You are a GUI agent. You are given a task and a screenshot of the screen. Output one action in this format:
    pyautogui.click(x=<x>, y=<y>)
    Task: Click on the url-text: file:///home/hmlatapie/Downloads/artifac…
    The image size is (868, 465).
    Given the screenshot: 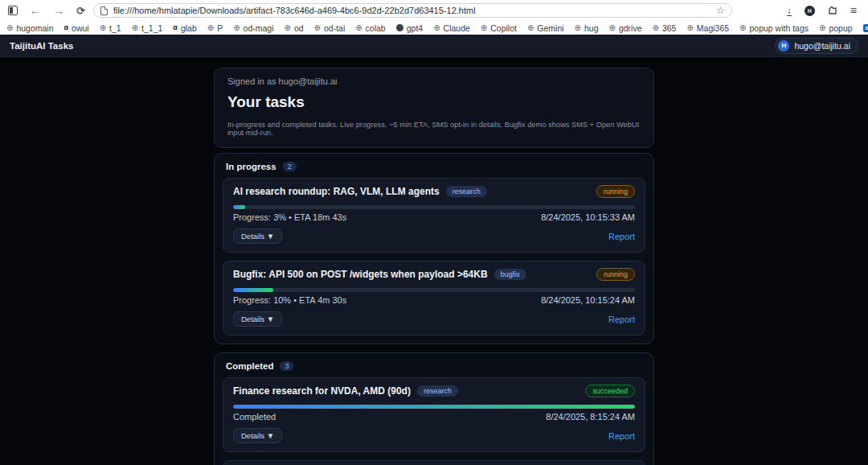 What is the action you would take?
    pyautogui.click(x=411, y=10)
    